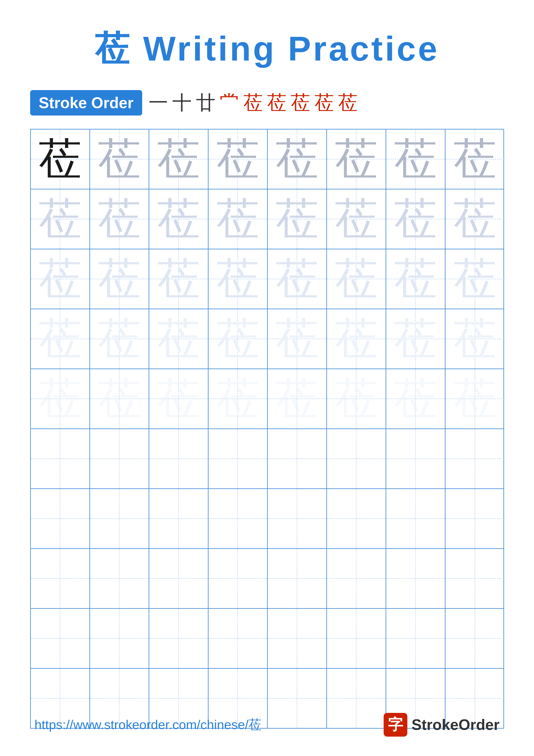  Describe the element at coordinates (179, 159) in the screenshot. I see `grid-cell-1-3: 莅` at that location.